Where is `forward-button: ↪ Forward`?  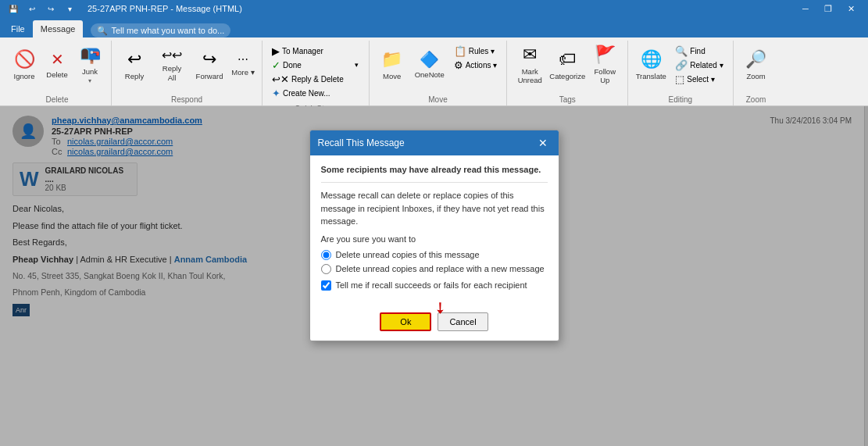
forward-button: ↪ Forward is located at coordinates (209, 65).